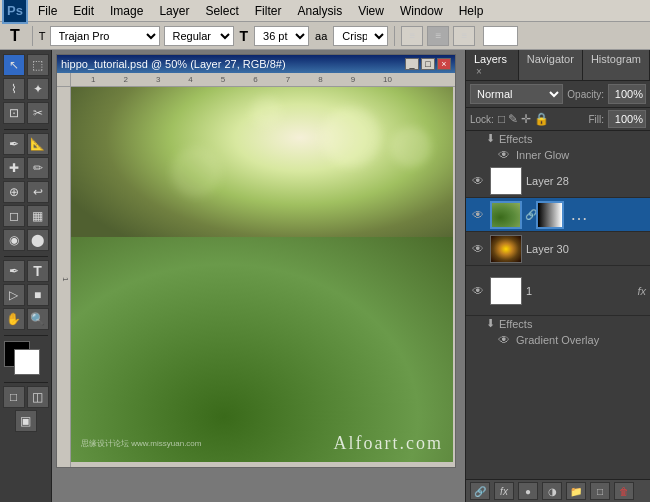  What do you see at coordinates (516, 94) in the screenshot?
I see `blend-mode-select: Normal` at bounding box center [516, 94].